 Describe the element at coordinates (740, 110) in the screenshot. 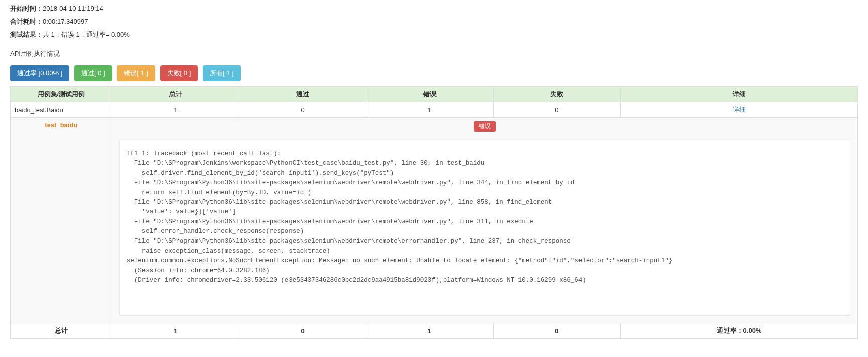

I see `suite-detail-cell: 详细` at that location.